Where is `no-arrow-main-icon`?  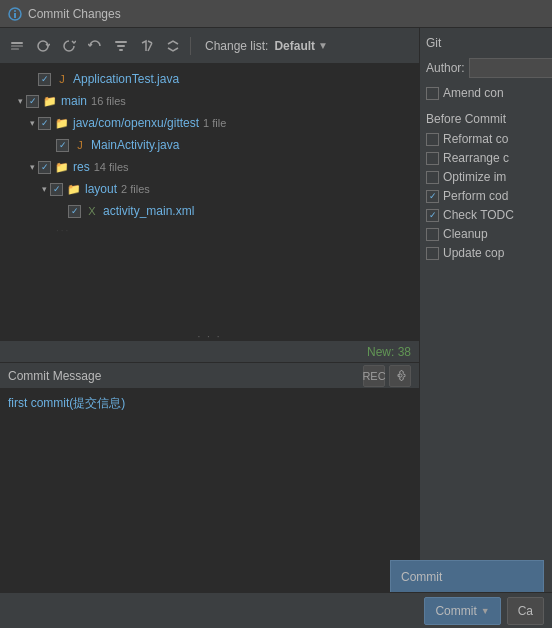
no-arrow-main-icon is located at coordinates (50, 145).